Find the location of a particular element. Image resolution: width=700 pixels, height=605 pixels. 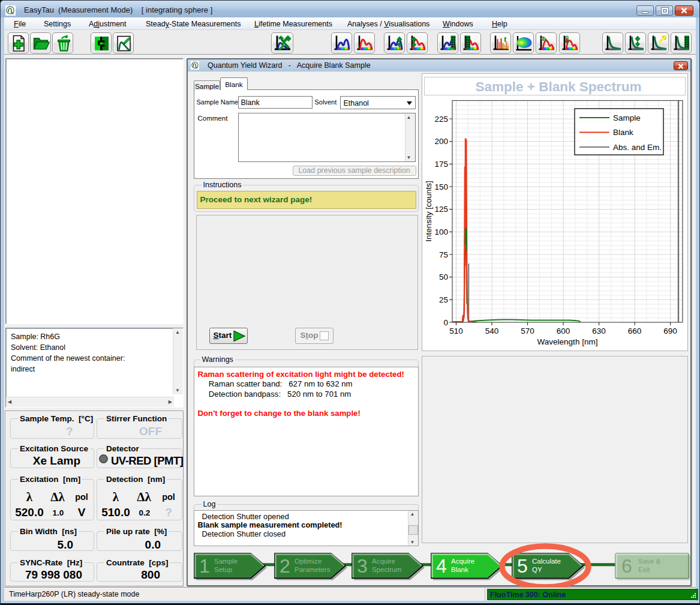

svg-text: 5 is located at coordinates (522, 566).